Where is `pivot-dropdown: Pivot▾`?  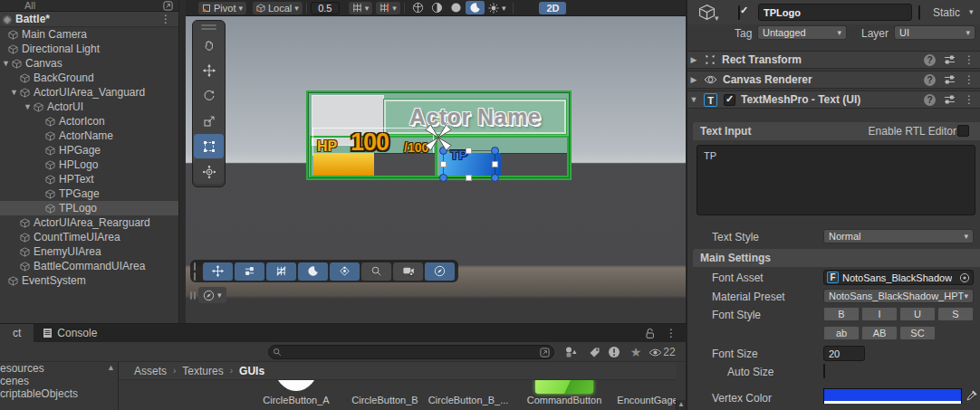
pivot-dropdown: Pivot▾ is located at coordinates (223, 8).